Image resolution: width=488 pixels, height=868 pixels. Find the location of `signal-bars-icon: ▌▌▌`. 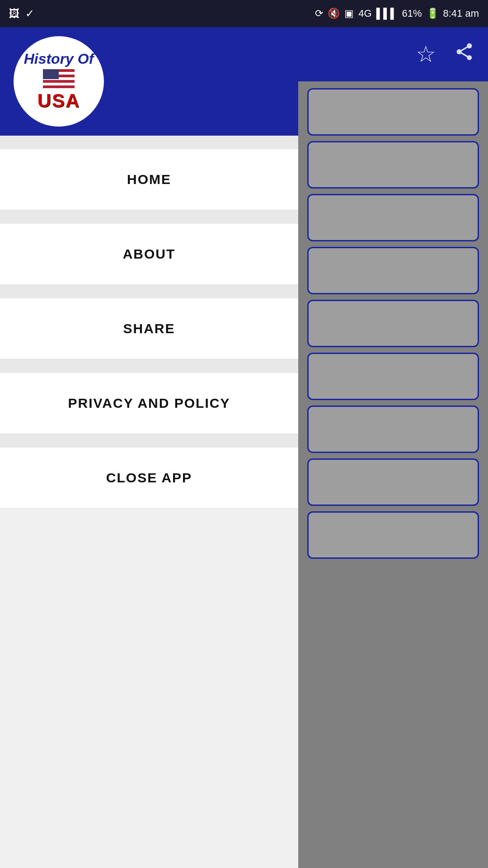

signal-bars-icon: ▌▌▌ is located at coordinates (387, 14).